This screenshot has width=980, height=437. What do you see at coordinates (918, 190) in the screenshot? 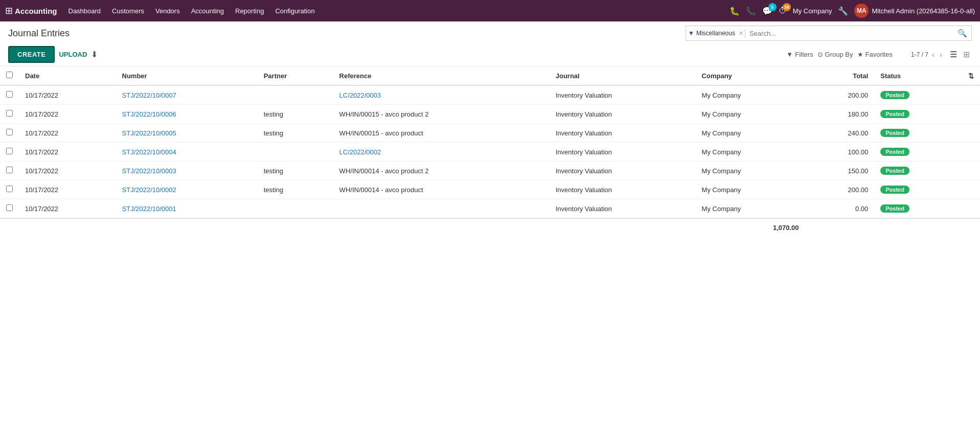
I see `cell-status-5: Posted` at bounding box center [918, 190].